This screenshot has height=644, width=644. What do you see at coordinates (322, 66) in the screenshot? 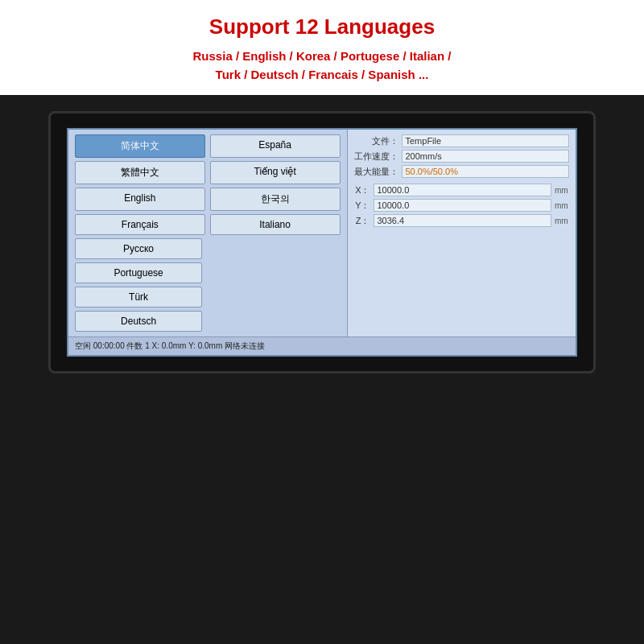
I see `subtitle: Russia / English / Korea / Portugese / I…` at bounding box center [322, 66].